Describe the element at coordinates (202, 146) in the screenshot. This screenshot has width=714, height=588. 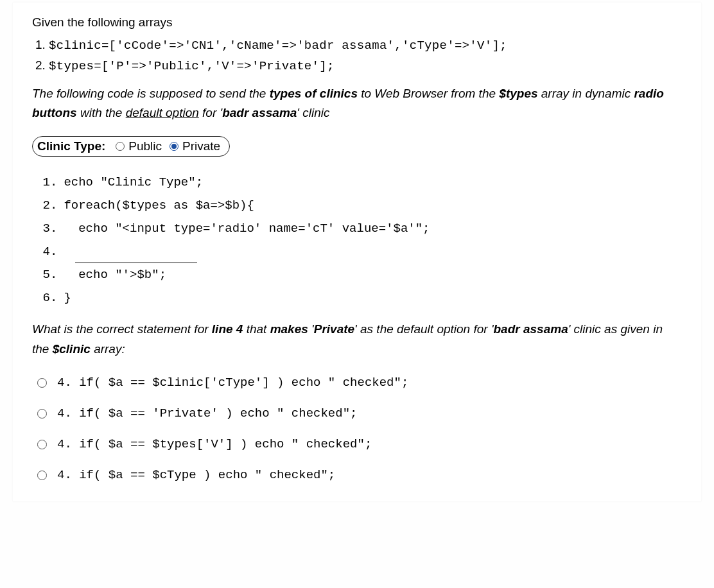
I see `chip-option-private: Private` at that location.